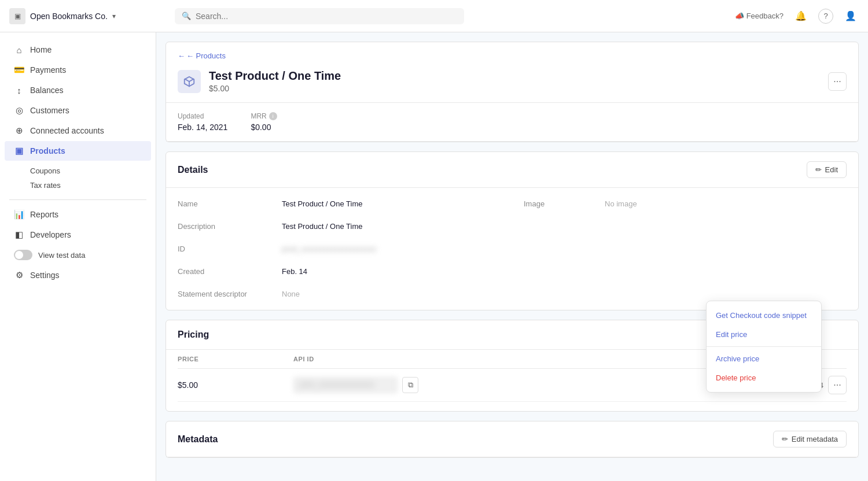  What do you see at coordinates (264, 116) in the screenshot?
I see `mrr-label: MRR i` at bounding box center [264, 116].